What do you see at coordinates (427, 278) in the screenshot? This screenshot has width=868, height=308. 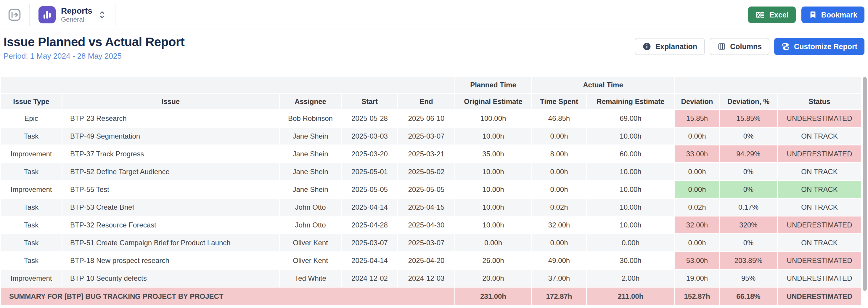 I see `cell-end: 2024-12-03` at bounding box center [427, 278].